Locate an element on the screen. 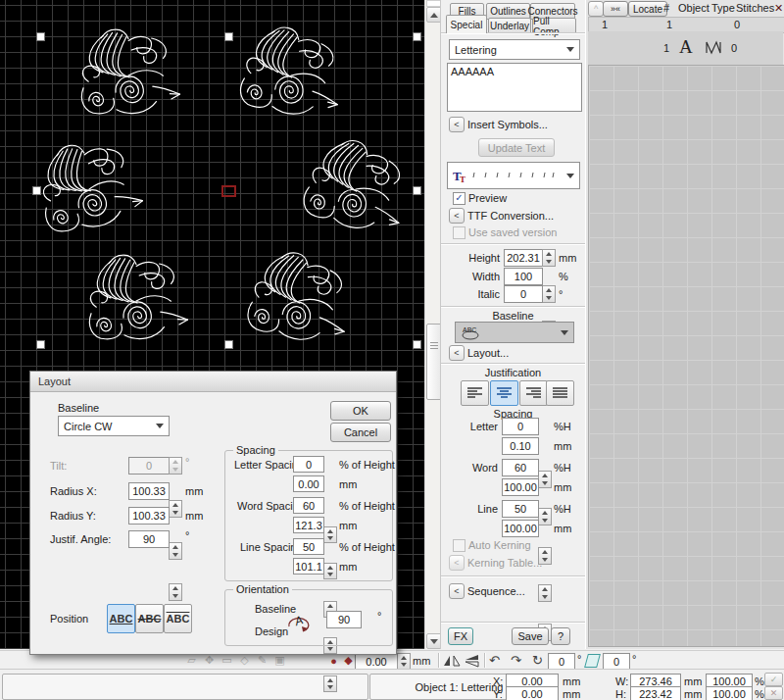  letter-spacing-pct-input: 0 is located at coordinates (309, 465).